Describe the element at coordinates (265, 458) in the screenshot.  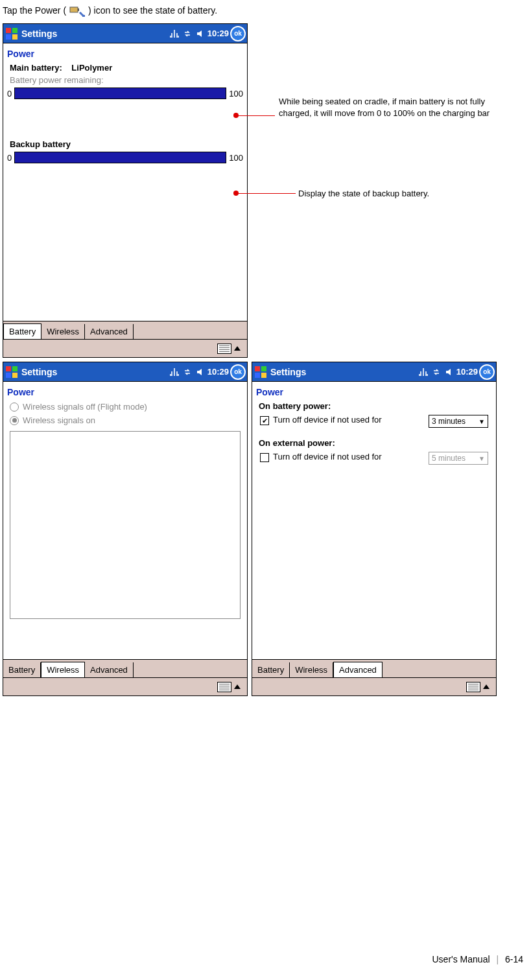
I see `checkbox-external` at that location.